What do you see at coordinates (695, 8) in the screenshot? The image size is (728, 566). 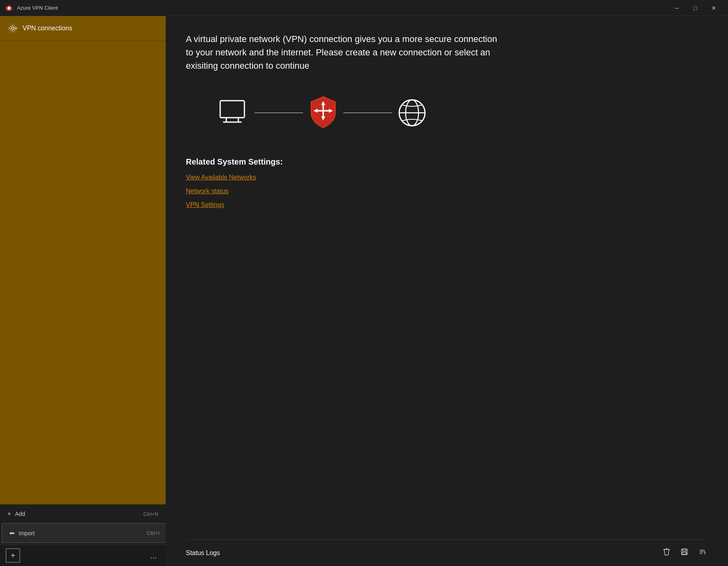 I see `window-controls: ─ □ ✕` at bounding box center [695, 8].